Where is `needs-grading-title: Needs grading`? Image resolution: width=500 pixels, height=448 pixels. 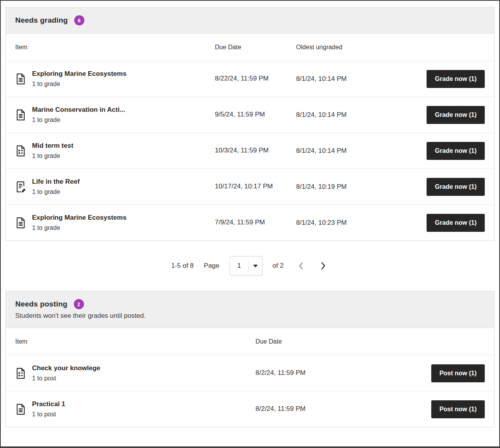
needs-grading-title: Needs grading is located at coordinates (41, 20).